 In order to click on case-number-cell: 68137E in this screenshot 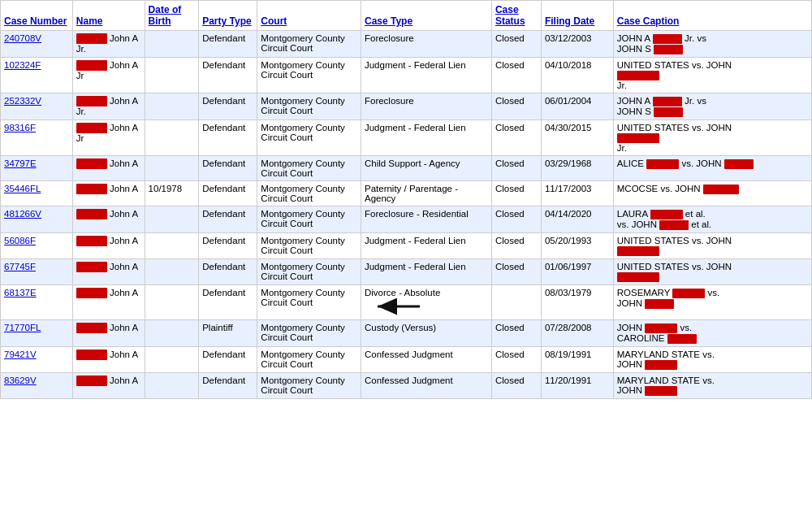, I will do `click(37, 302)`.